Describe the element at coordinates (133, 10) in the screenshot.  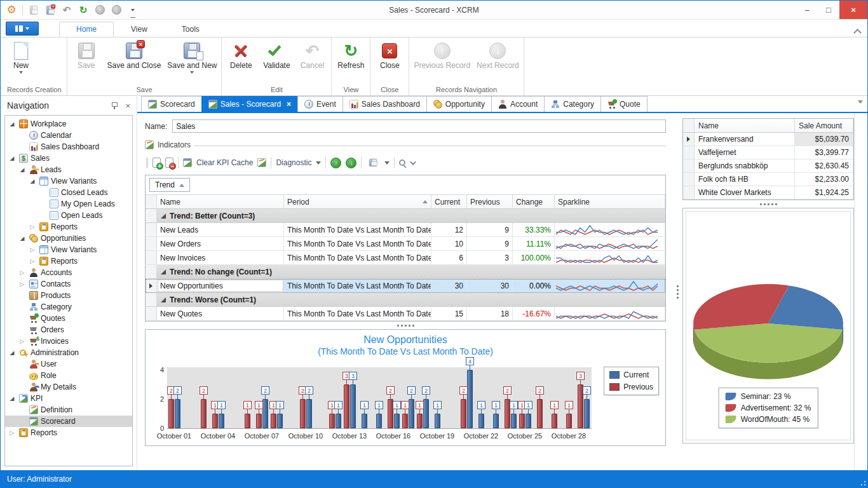
I see `qat-customize-icon` at that location.